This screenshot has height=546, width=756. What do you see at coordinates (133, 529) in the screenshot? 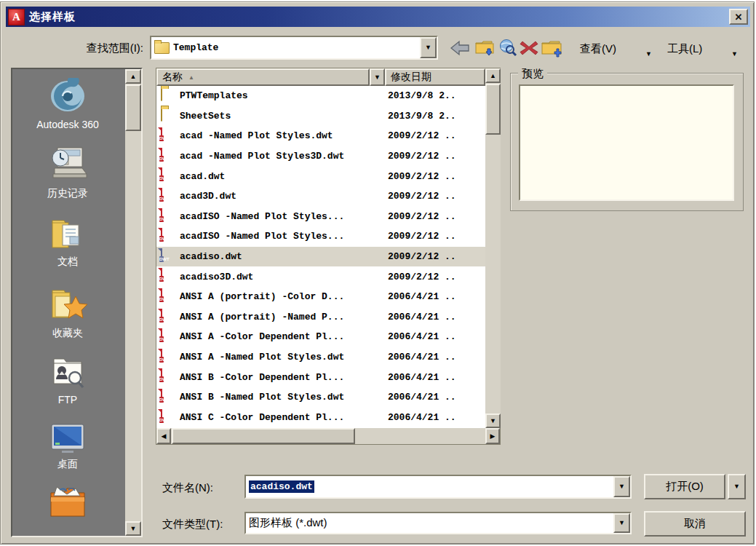
I see `sidebar-scroll-down-button: ▼` at bounding box center [133, 529].